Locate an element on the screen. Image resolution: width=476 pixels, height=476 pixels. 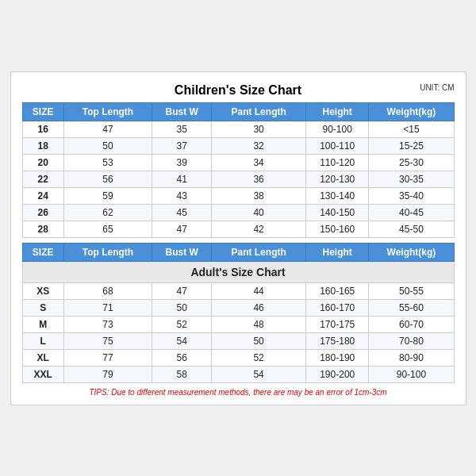
table-cell: 140-150 is located at coordinates (338, 213).